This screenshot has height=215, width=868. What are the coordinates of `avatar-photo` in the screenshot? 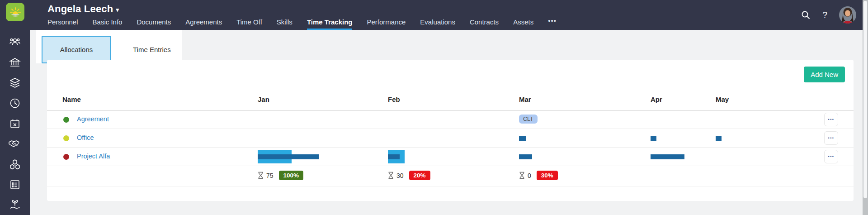 It's located at (848, 15).